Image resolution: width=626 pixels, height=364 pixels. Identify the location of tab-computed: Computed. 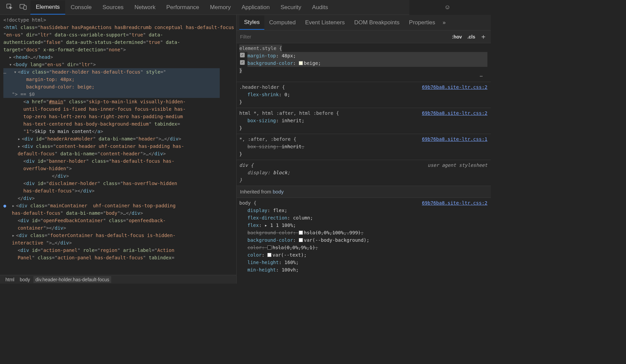
(282, 23).